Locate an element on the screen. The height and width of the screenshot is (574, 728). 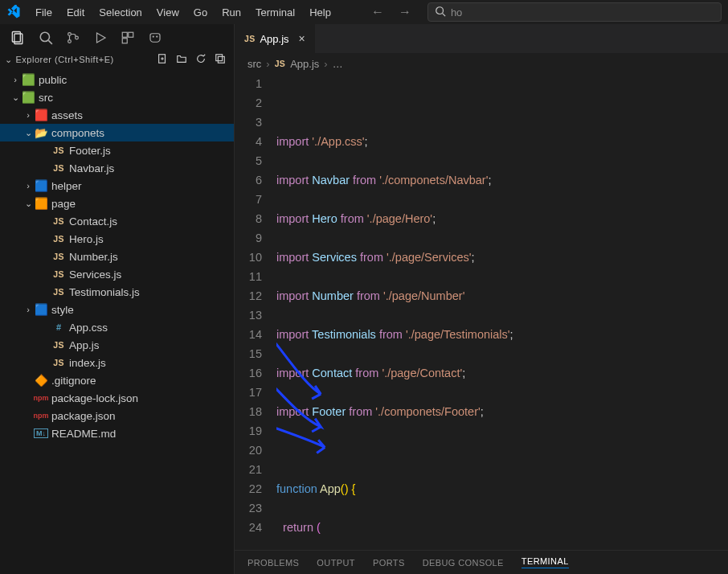
file-testimonials-js: JSTestimonials.js is located at coordinates (117, 292).